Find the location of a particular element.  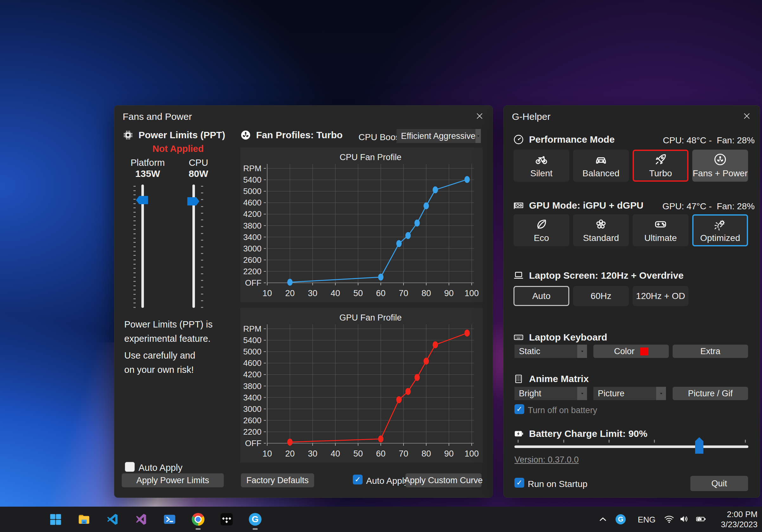

svg-text: 30 is located at coordinates (313, 293).